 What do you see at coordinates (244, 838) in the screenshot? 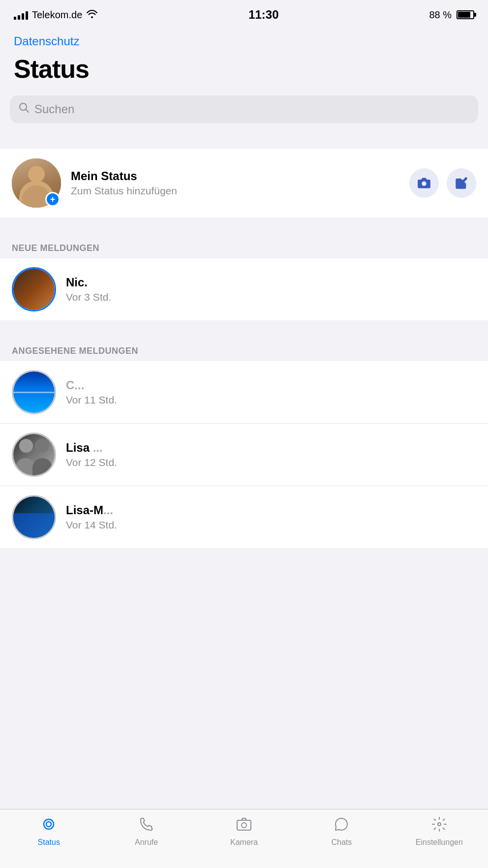
I see `tab-bar: Status Anrufe Kamera Chats` at bounding box center [244, 838].